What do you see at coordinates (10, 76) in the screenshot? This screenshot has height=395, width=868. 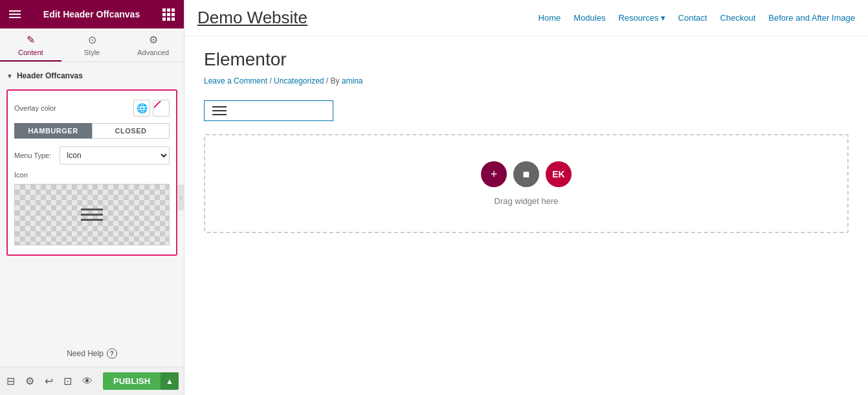 I see `section-arrow-icon: ▼` at bounding box center [10, 76].